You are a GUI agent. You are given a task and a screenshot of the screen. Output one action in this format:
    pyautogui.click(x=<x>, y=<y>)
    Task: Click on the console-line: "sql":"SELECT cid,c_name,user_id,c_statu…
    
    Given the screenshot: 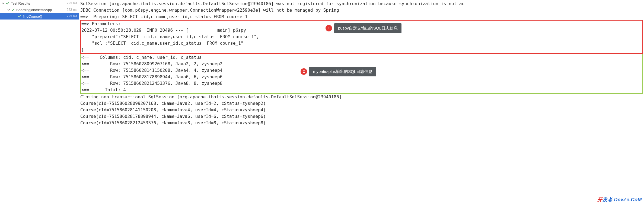 What is the action you would take?
    pyautogui.click(x=362, y=43)
    